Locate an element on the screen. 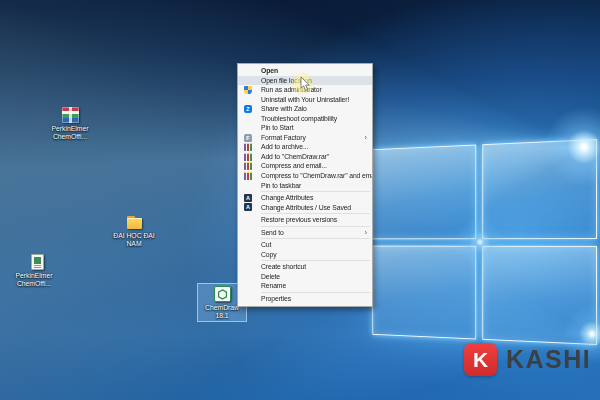 The image size is (600, 400). kashi-watermark: K KASHI is located at coordinates (528, 360).